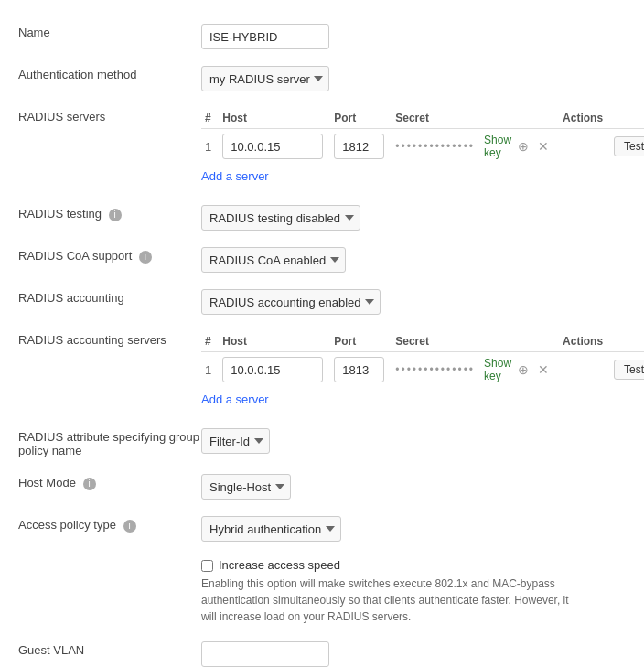 This screenshot has height=667, width=644. I want to click on col-num: #, so click(210, 119).